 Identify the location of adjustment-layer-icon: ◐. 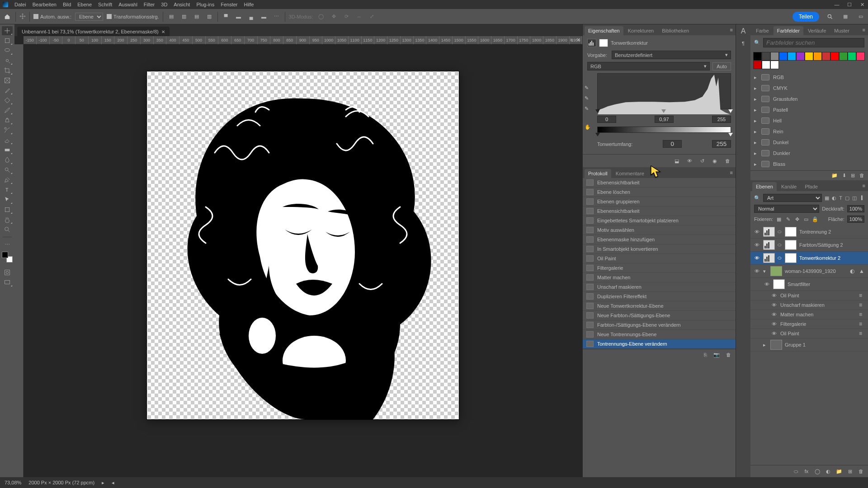
(828, 471).